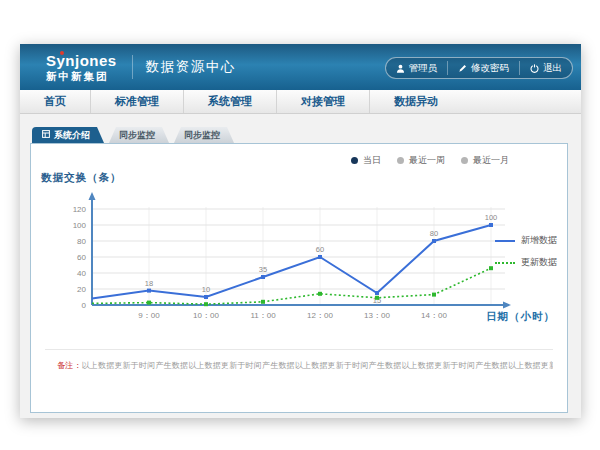 Image resolution: width=600 pixels, height=450 pixels. Describe the element at coordinates (400, 68) in the screenshot. I see `user-icon` at that location.